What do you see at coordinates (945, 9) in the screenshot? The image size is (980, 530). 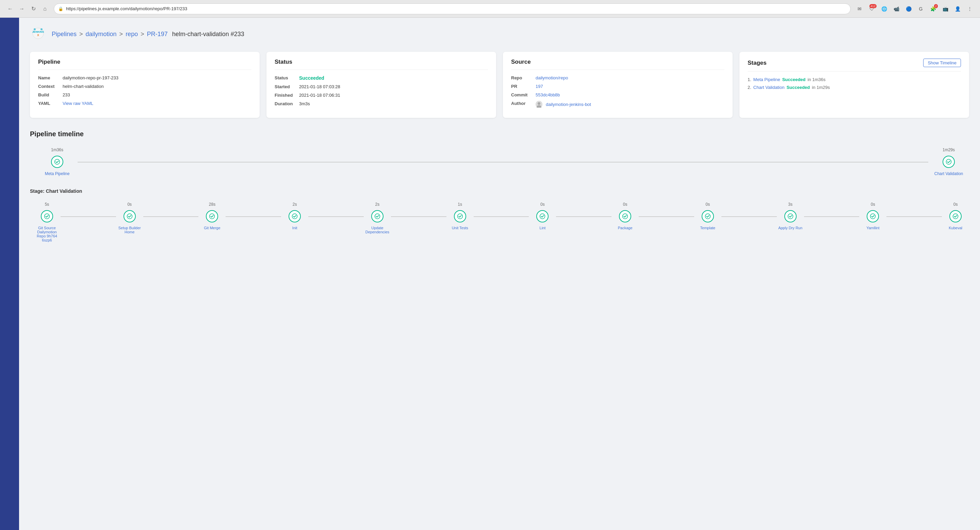 I see `cast-icon: 📺` at bounding box center [945, 9].